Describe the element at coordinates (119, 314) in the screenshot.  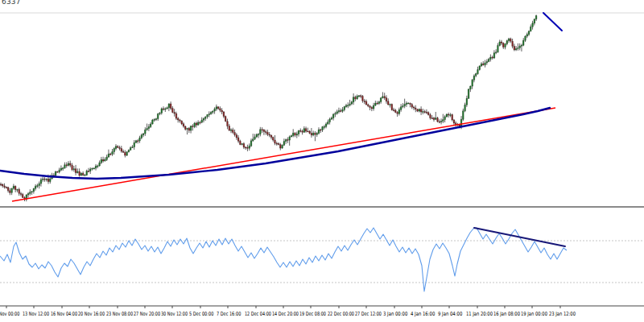
I see `x-axis-label: 23 Nov 08:00` at that location.